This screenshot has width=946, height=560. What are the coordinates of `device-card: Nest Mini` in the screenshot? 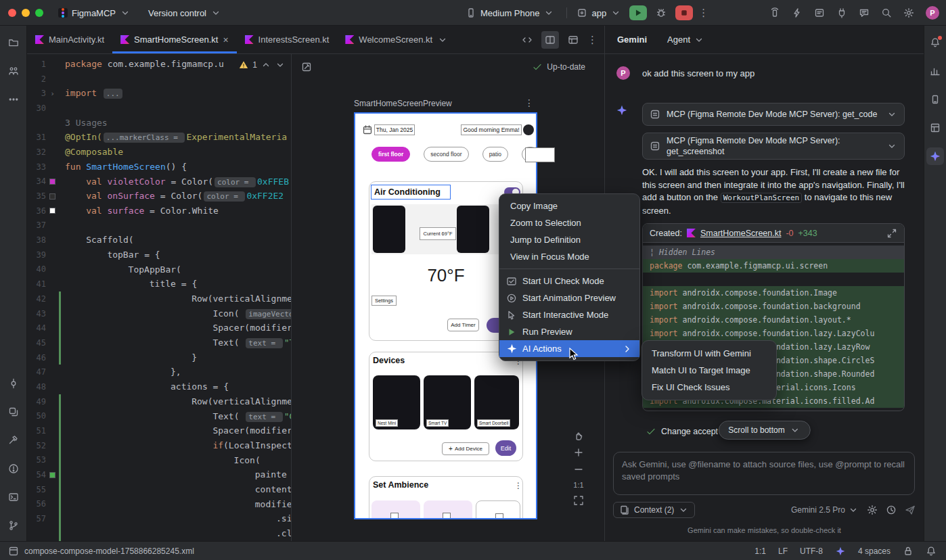 It's located at (397, 402).